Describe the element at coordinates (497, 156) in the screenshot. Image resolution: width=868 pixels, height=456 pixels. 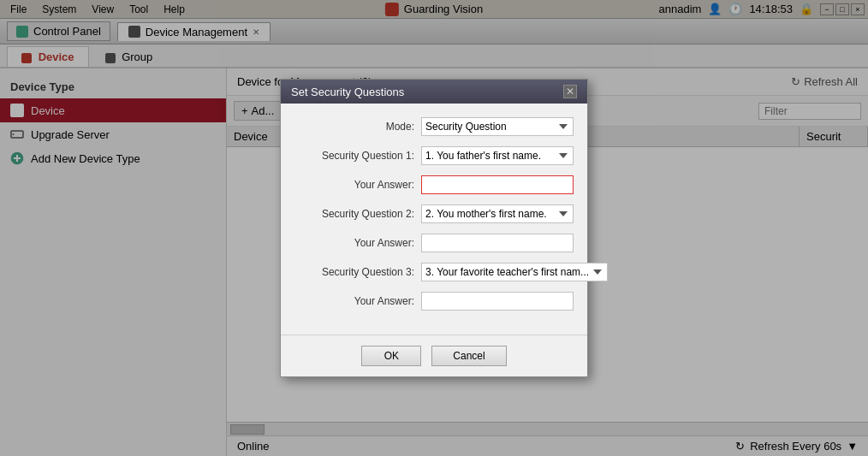
I see `q1-select: 1. You father's first name.` at that location.